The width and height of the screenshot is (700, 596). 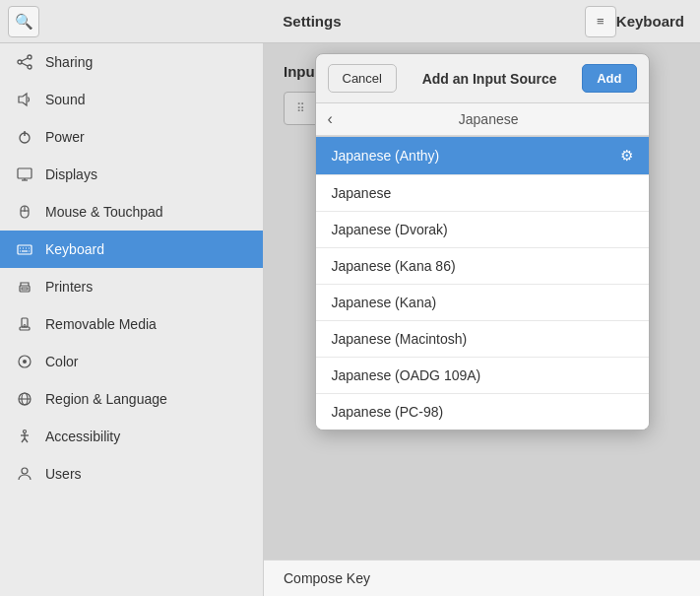 What do you see at coordinates (132, 174) in the screenshot?
I see `sidebar-item-displays: Displays` at bounding box center [132, 174].